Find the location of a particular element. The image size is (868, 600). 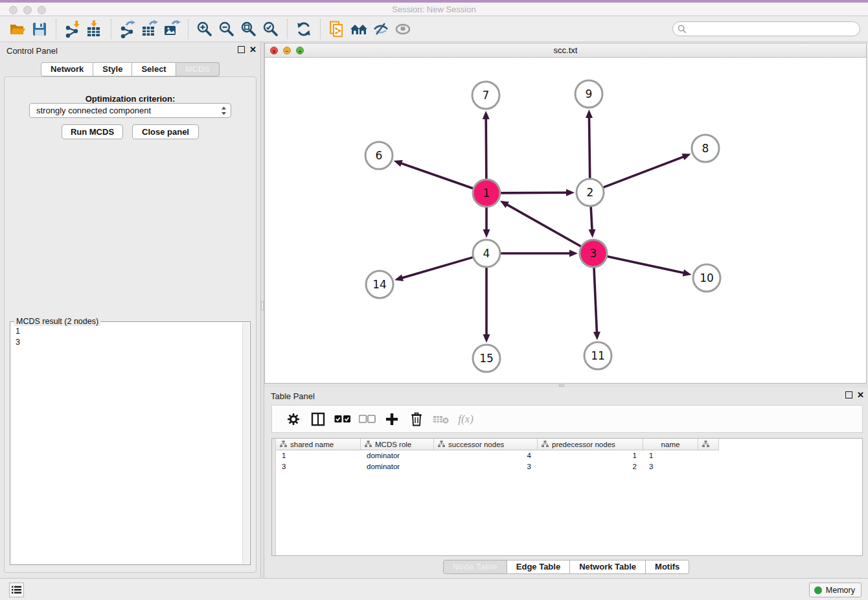

show-graphics-details-icon is located at coordinates (403, 29).